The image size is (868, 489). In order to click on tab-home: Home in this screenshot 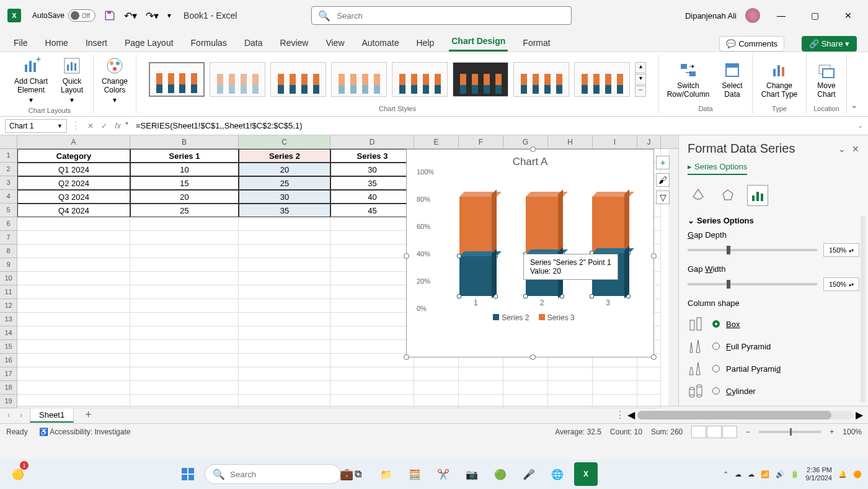, I will do `click(57, 43)`.